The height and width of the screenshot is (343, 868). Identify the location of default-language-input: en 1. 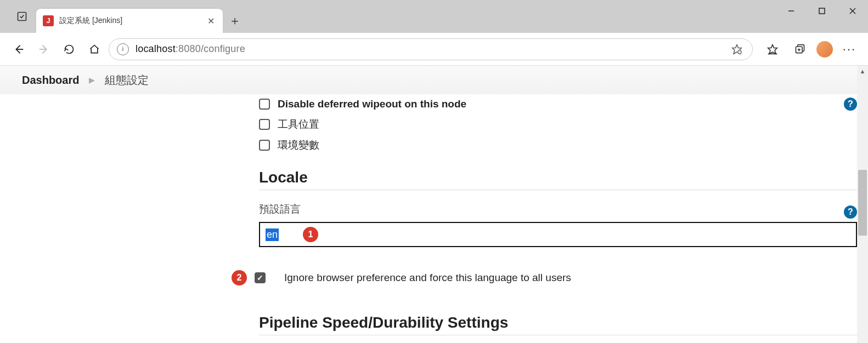
(558, 235).